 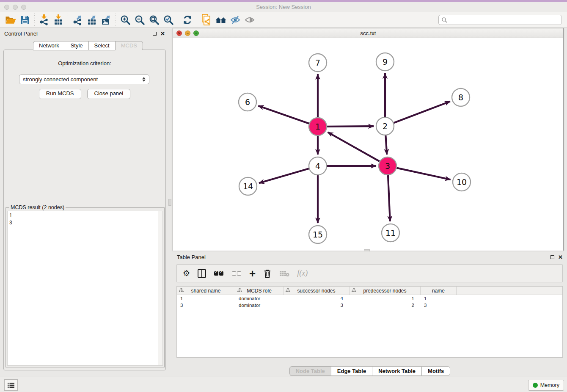 I want to click on column-header-predecessor-nodes: predecessor nodes, so click(x=385, y=290).